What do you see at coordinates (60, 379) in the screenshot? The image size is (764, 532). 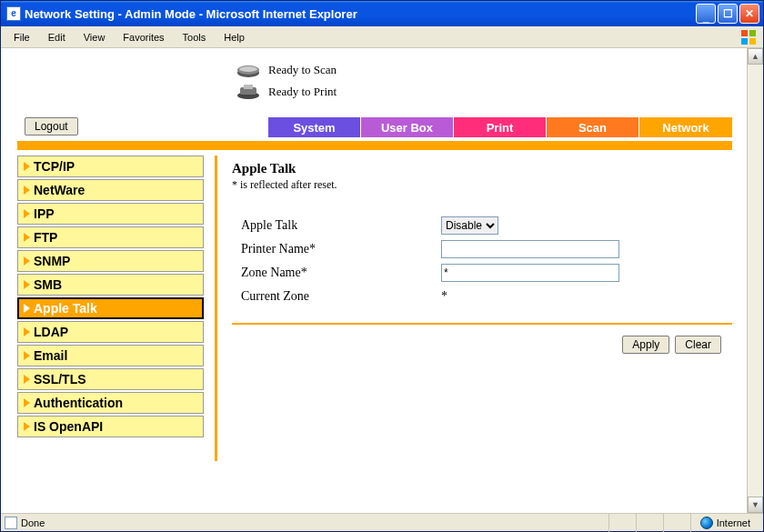 I see `sidebar-item-label: SSL/TLS` at bounding box center [60, 379].